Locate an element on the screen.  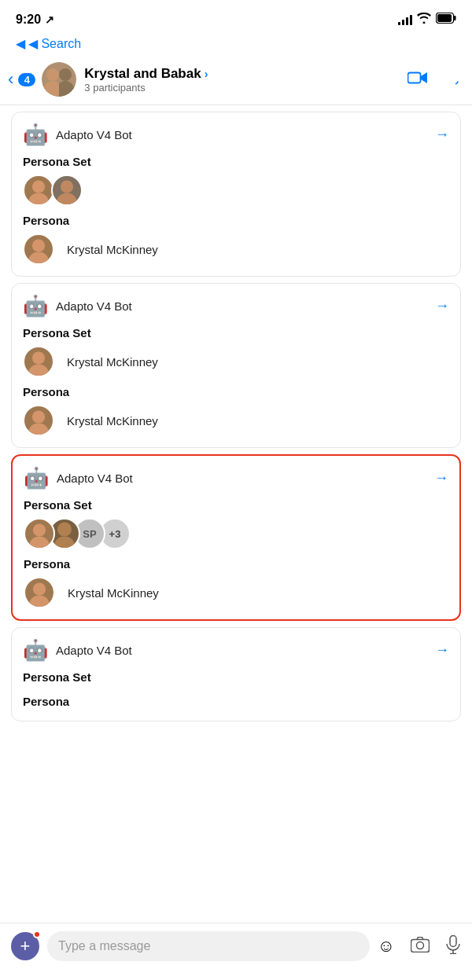
plus-icon: + is located at coordinates (25, 946).